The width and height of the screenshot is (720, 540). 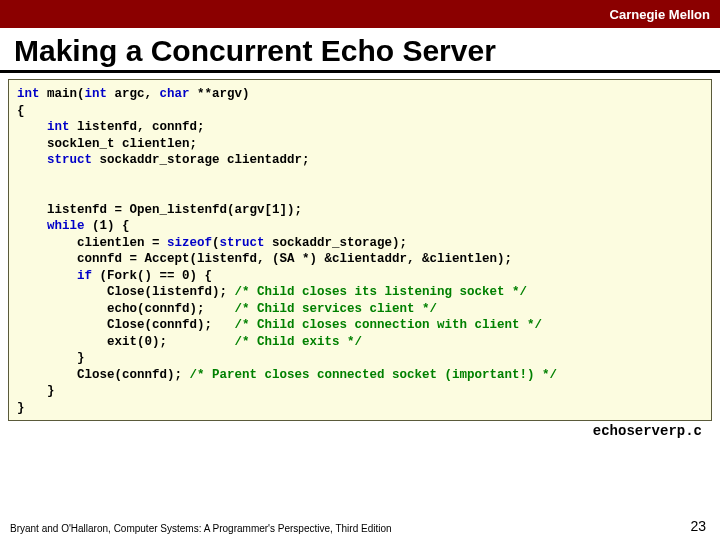 What do you see at coordinates (382, 292) in the screenshot?
I see `code-comment: /* Child closes its listening socket */` at bounding box center [382, 292].